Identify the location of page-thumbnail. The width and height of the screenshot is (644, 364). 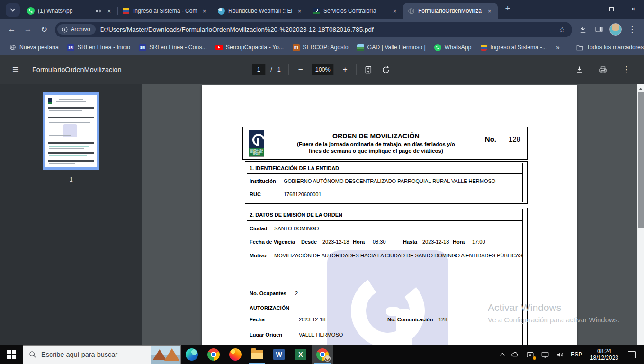
(71, 131).